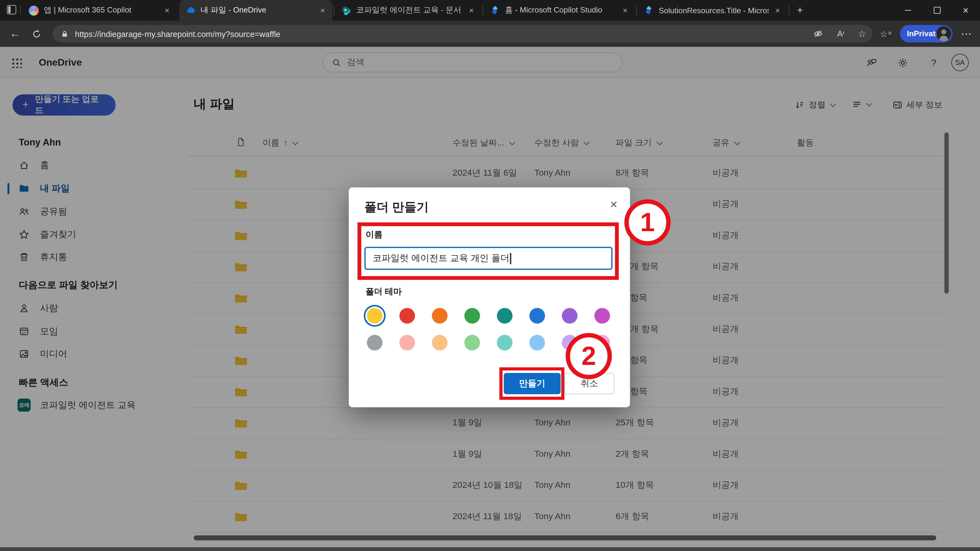 This screenshot has height=551, width=980. Describe the element at coordinates (488, 251) in the screenshot. I see `annotation-rect-name-field` at that location.